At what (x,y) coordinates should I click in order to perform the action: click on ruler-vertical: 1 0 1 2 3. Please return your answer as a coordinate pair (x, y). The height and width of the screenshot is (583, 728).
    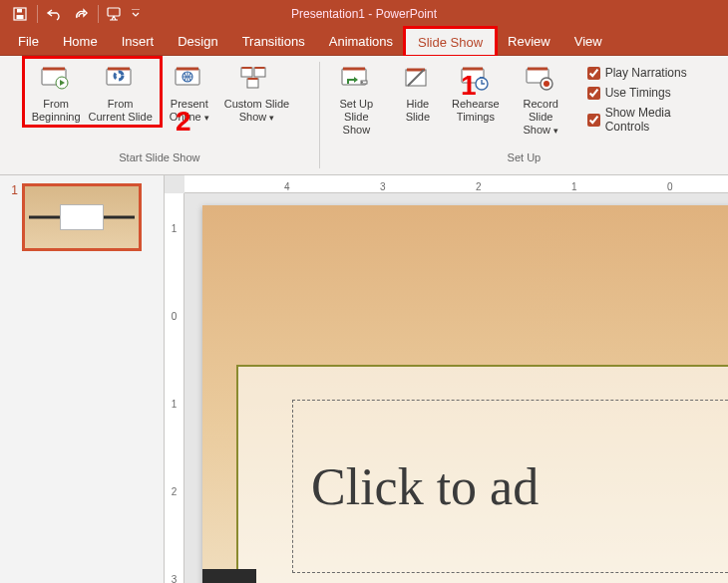
    Looking at the image, I should click on (175, 389).